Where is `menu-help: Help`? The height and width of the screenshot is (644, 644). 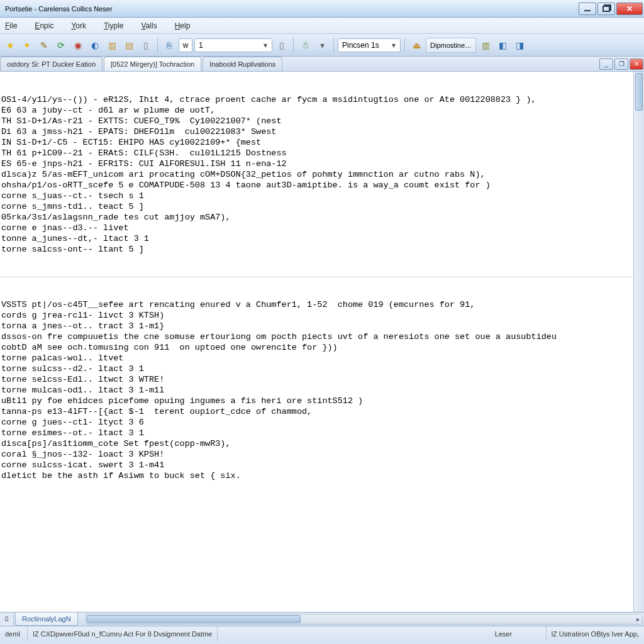 menu-help: Help is located at coordinates (182, 26).